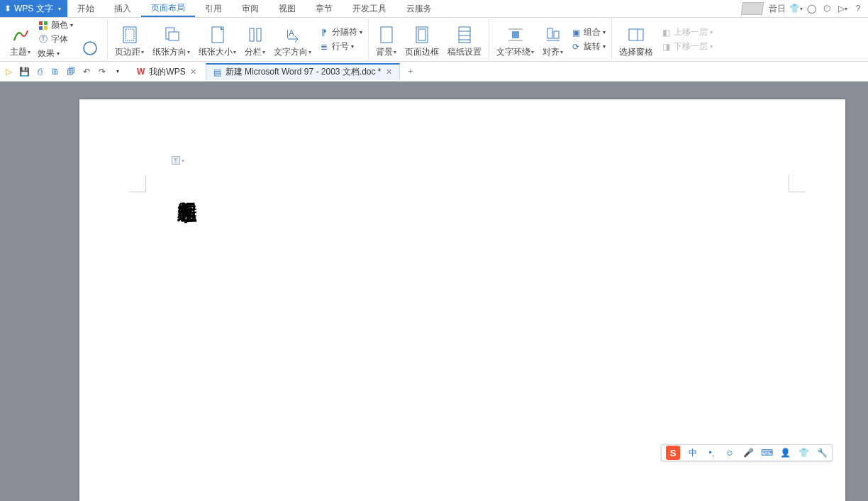 Image resolution: width=868 pixels, height=501 pixels. Describe the element at coordinates (324, 9) in the screenshot. I see `menu-section: 章节` at that location.